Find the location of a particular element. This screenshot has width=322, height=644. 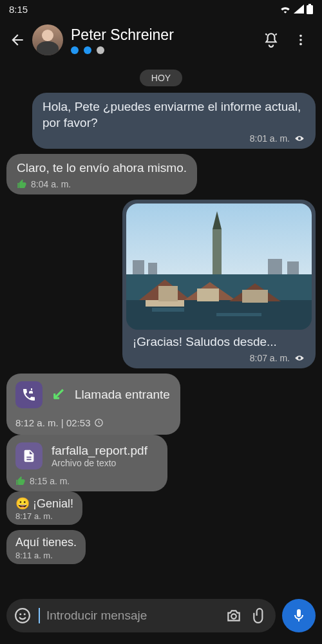

status-bar: 8:15 is located at coordinates (161, 9).